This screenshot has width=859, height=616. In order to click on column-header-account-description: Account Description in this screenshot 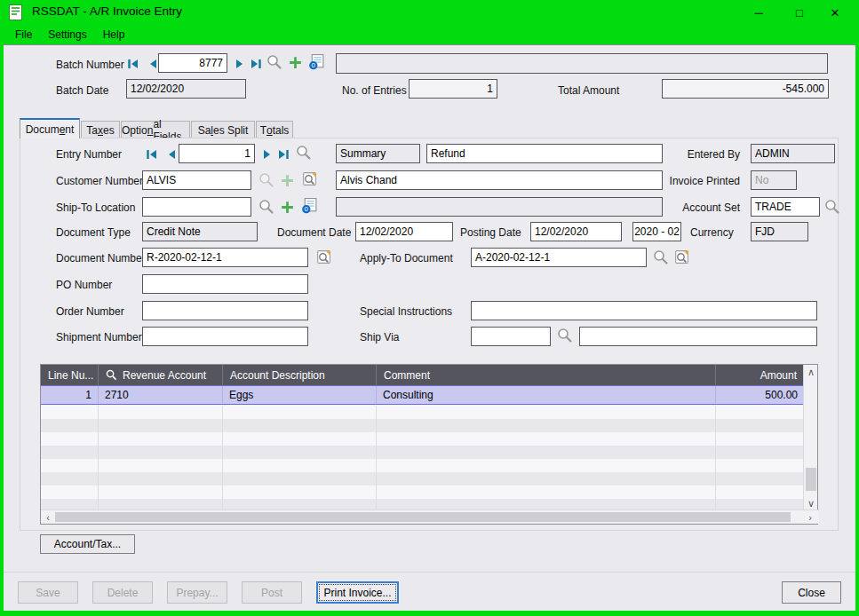, I will do `click(300, 375)`.